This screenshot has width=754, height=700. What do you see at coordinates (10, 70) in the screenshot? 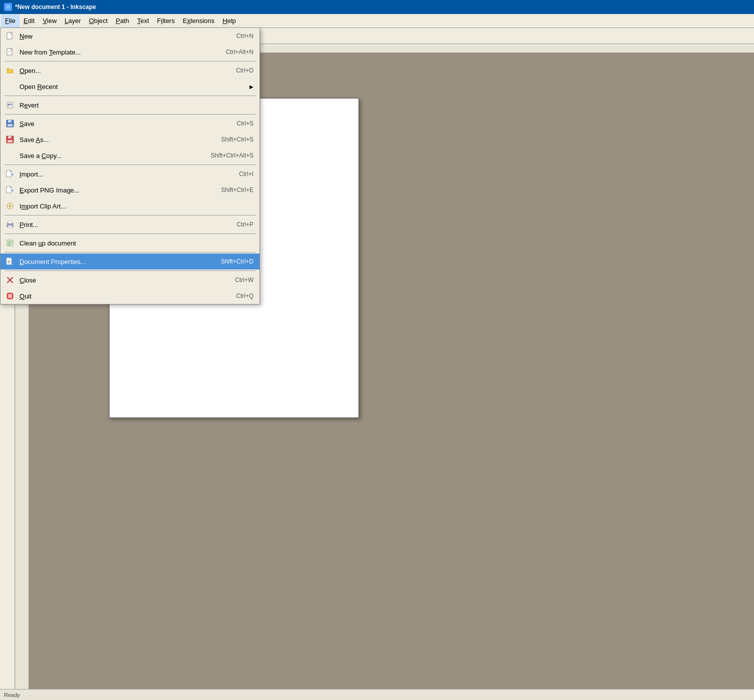
I see `open-icon` at bounding box center [10, 70].